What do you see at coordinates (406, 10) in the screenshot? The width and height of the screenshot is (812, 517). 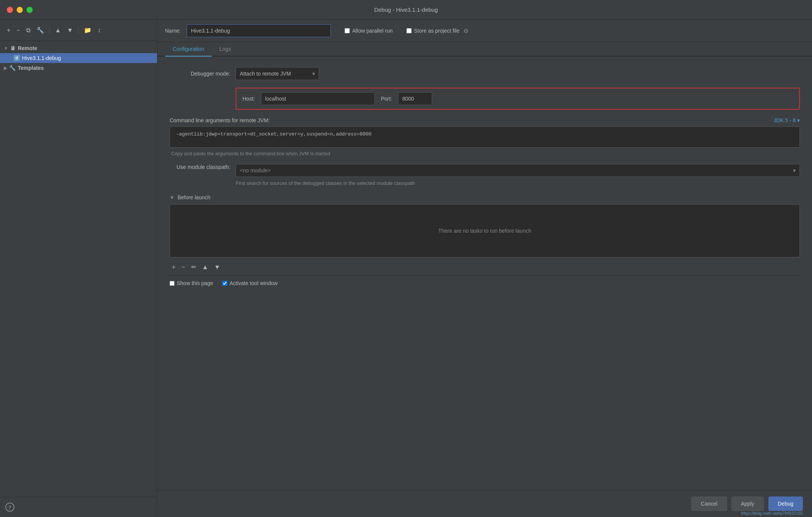 I see `titlebar: Debug - Hive3.1.1-debug` at bounding box center [406, 10].